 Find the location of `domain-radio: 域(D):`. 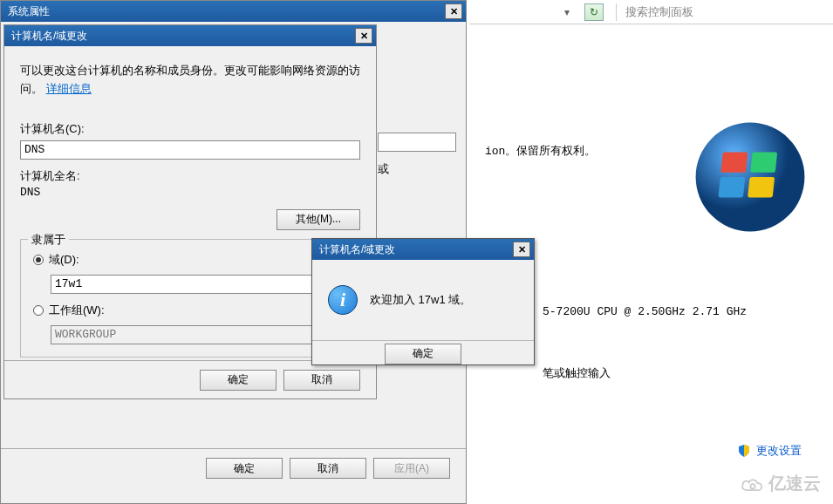

domain-radio: 域(D): is located at coordinates (190, 260).